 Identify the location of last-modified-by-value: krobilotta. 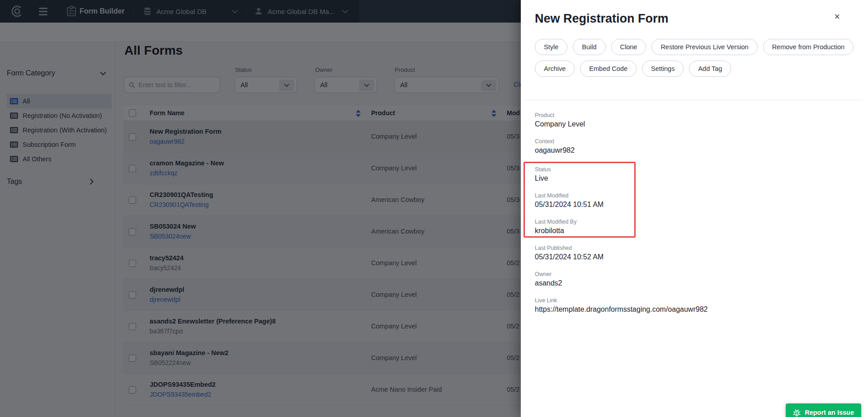
(550, 231).